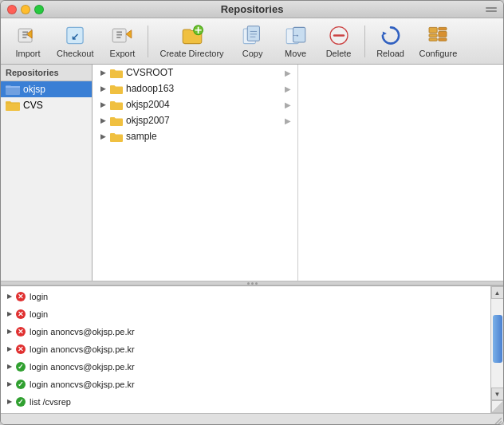 The height and width of the screenshot is (425, 504). I want to click on scrollbar-up-button: ▲, so click(498, 293).